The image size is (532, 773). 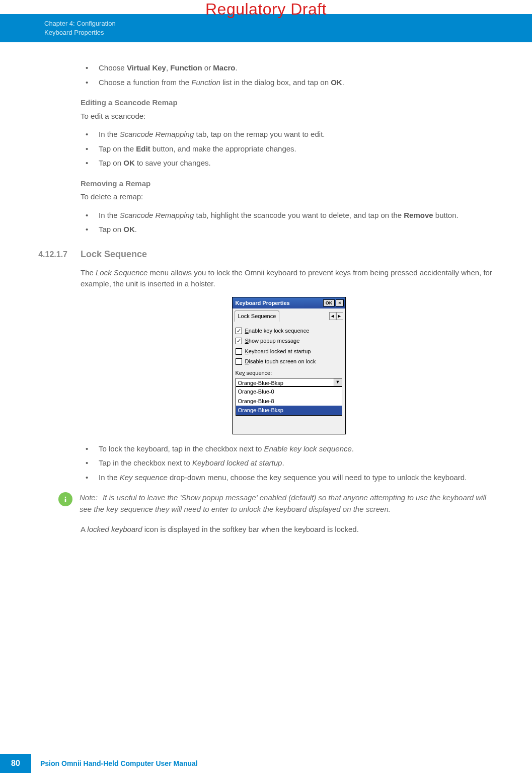 What do you see at coordinates (289, 402) in the screenshot?
I see `dropdown-option: Orange-Blue-8` at bounding box center [289, 402].